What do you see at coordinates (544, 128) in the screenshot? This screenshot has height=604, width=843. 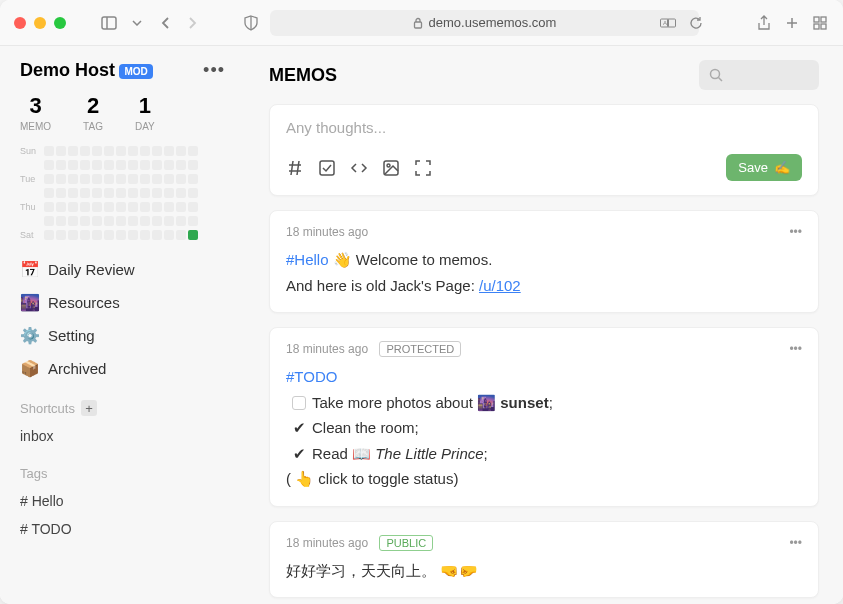 I see `editor-textarea: Any thoughts...` at bounding box center [544, 128].